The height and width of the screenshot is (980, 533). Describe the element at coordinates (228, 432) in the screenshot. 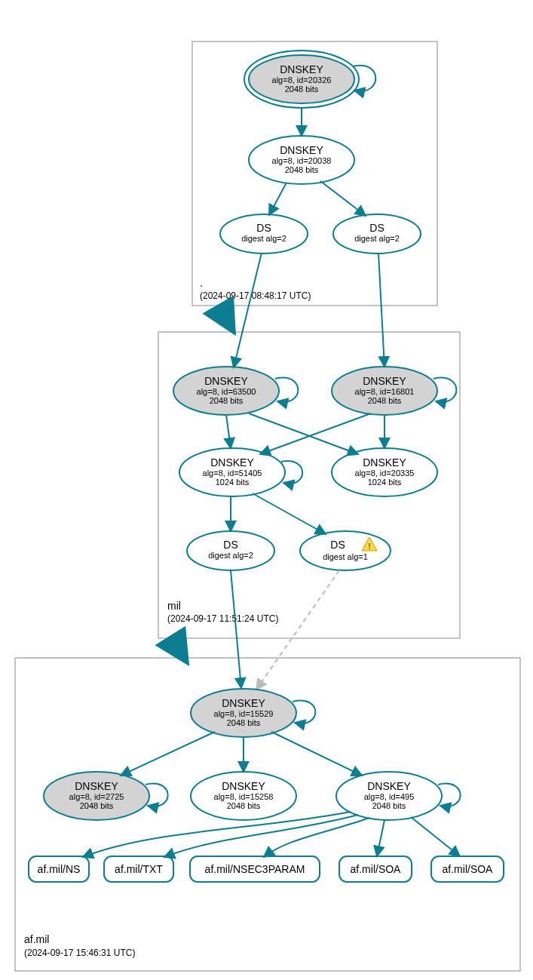

I see `edge-milksk1-milzsk1` at that location.